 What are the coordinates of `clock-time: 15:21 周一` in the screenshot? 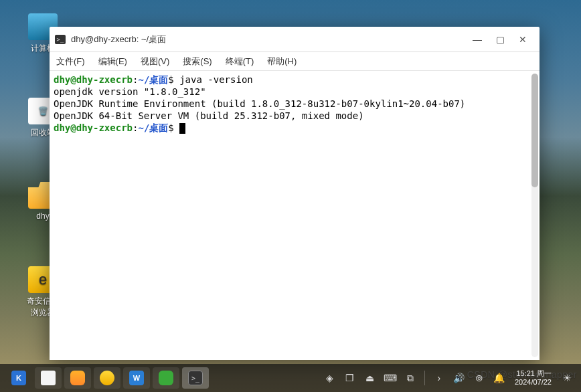 It's located at (533, 373).